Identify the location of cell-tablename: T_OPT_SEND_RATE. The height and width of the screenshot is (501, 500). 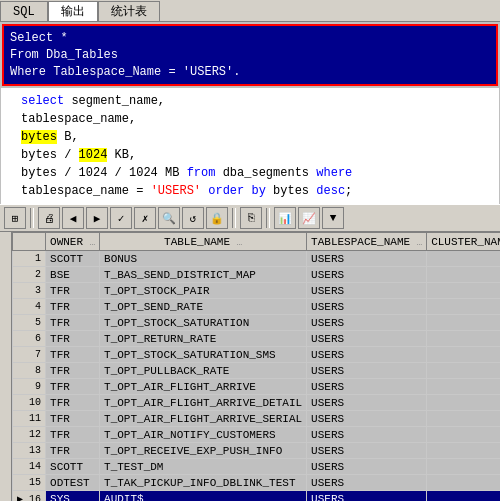
(204, 307).